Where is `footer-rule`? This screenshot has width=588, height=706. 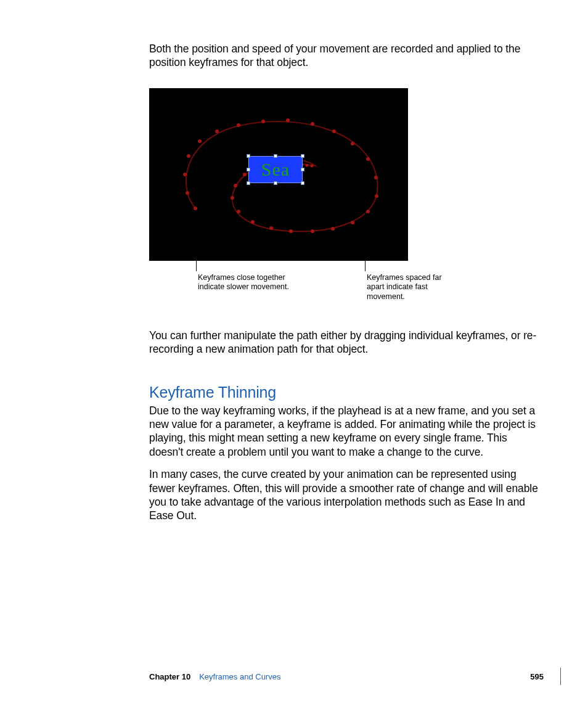 footer-rule is located at coordinates (561, 676).